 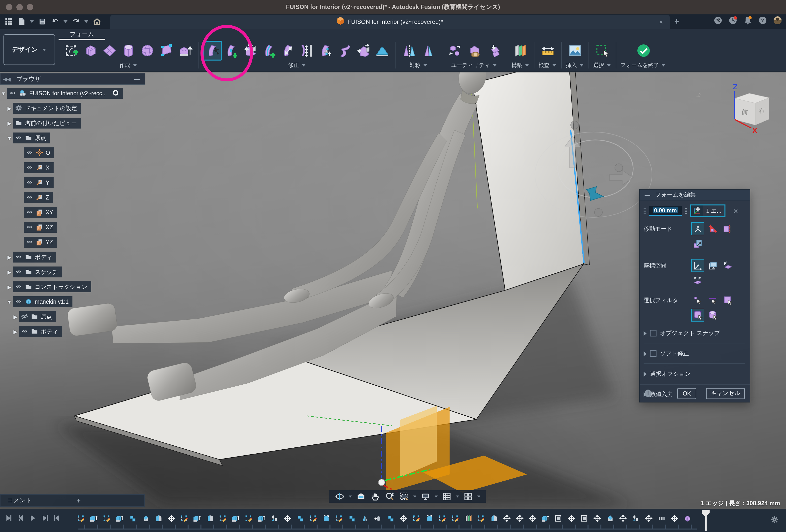 I want to click on tool-insert_img, so click(x=575, y=51).